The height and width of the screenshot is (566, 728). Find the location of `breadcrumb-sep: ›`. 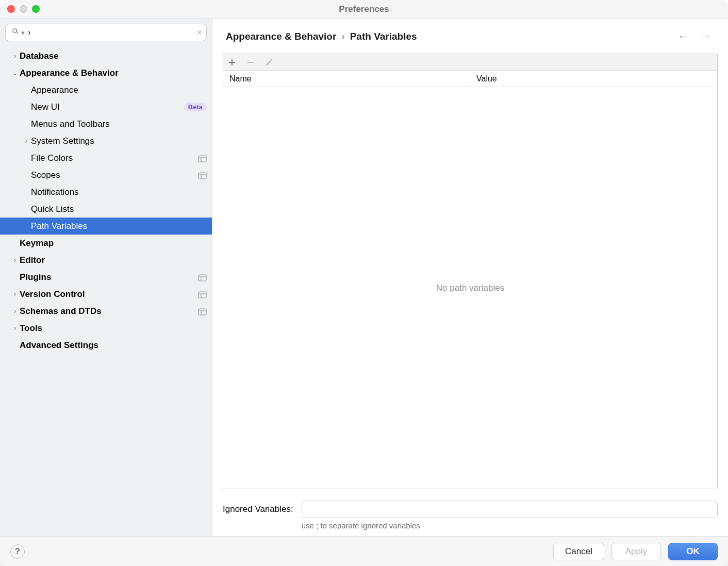

breadcrumb-sep: › is located at coordinates (343, 37).